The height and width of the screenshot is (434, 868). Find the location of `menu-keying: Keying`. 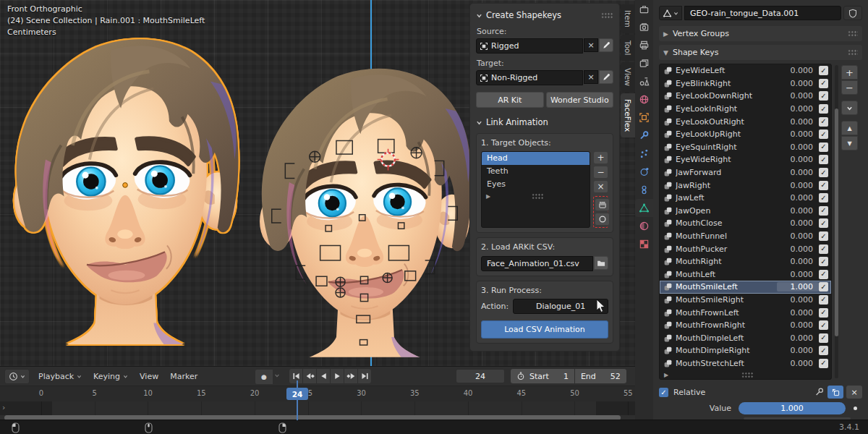

menu-keying: Keying is located at coordinates (111, 376).